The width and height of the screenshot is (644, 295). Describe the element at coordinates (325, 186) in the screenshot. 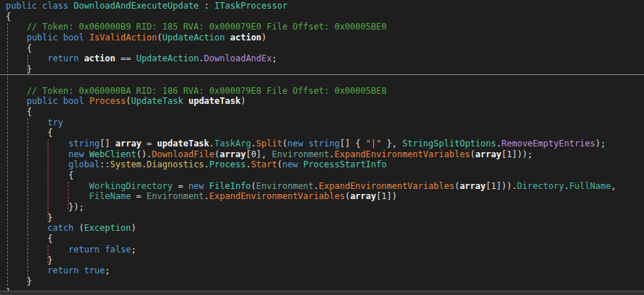

I see `code-line: WorkingDirectory = new FileInfo(Environm…` at that location.